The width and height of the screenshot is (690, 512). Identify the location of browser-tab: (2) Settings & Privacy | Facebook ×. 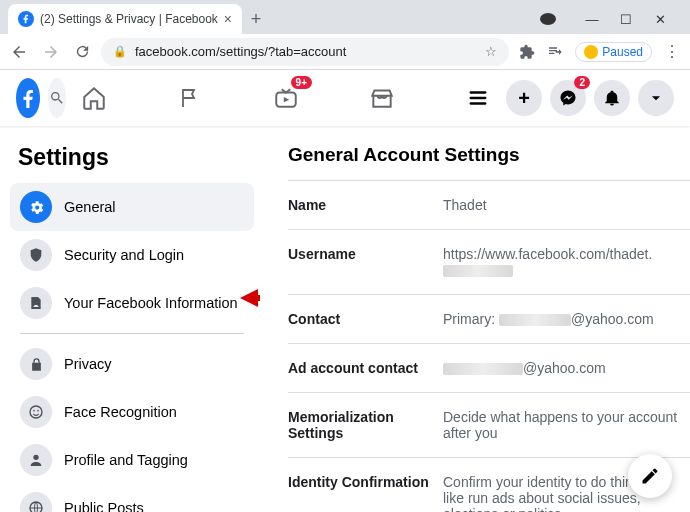
(125, 19).